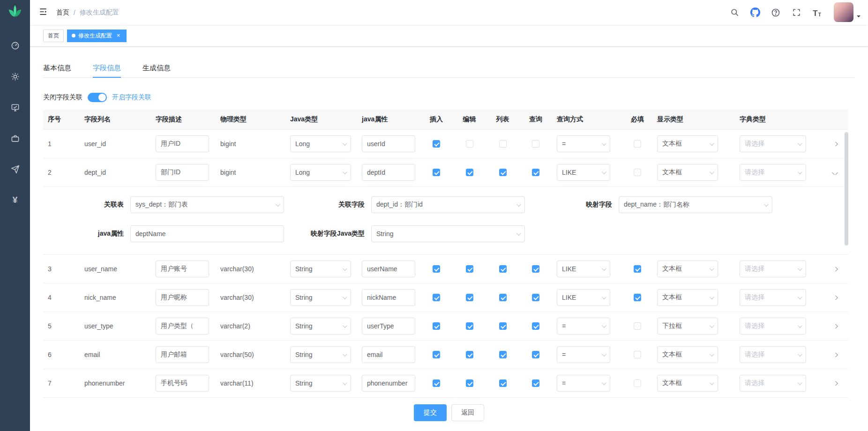 The width and height of the screenshot is (868, 431). Describe the element at coordinates (97, 36) in the screenshot. I see `tag-current: 修改生成配置 ×` at that location.